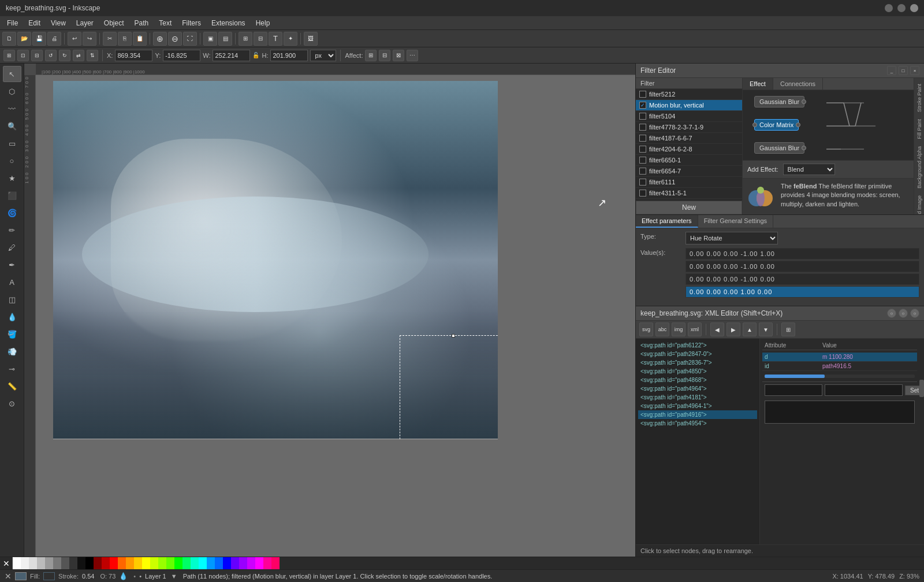  I want to click on menu-object: Object, so click(114, 23).